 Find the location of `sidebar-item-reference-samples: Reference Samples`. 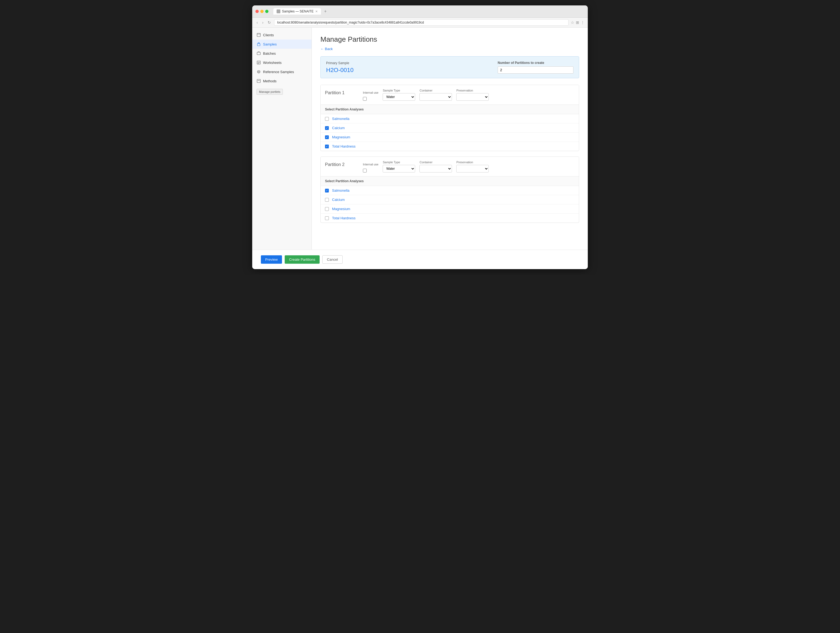

sidebar-item-reference-samples: Reference Samples is located at coordinates (282, 72).